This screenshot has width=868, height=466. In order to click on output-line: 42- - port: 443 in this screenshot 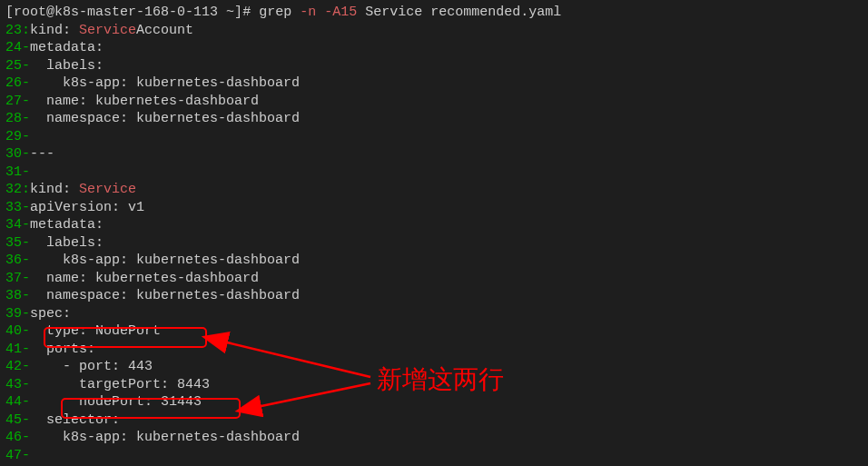, I will do `click(434, 367)`.